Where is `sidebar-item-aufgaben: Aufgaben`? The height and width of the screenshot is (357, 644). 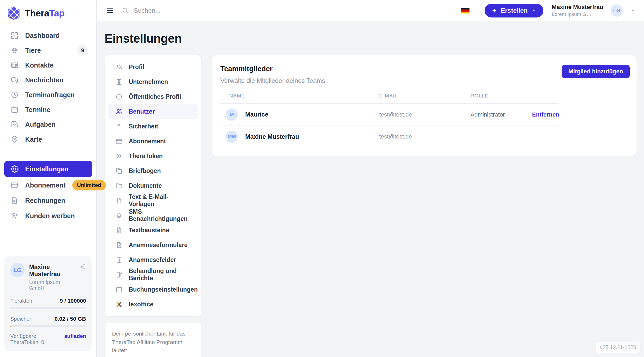 sidebar-item-aufgaben: Aufgaben is located at coordinates (48, 124).